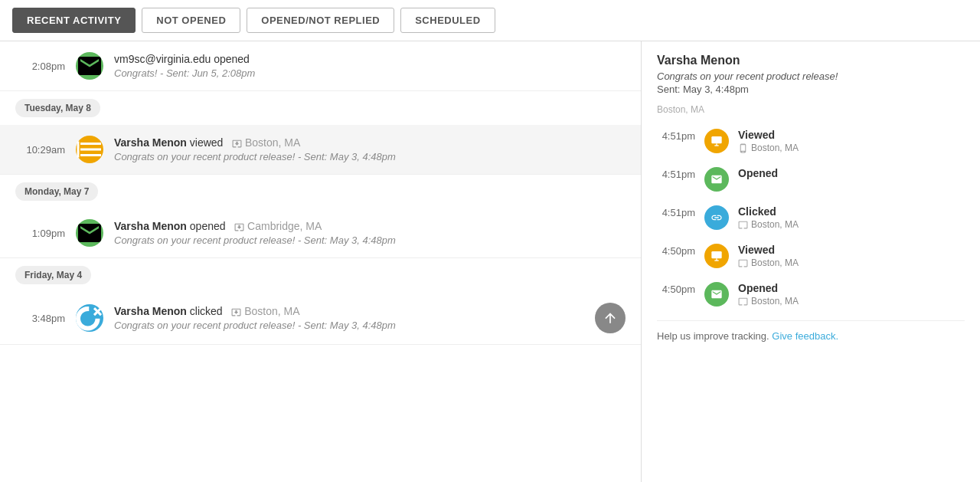 Image resolution: width=980 pixels, height=482 pixels. I want to click on activity-title: vm9sc@virginia.edu opened, so click(370, 59).